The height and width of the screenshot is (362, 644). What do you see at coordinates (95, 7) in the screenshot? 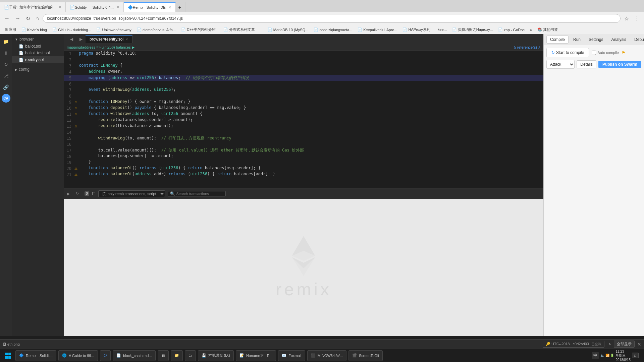
I see `tab-2: 📄 Solidity — Solidity 0.4... ✕` at bounding box center [95, 7].